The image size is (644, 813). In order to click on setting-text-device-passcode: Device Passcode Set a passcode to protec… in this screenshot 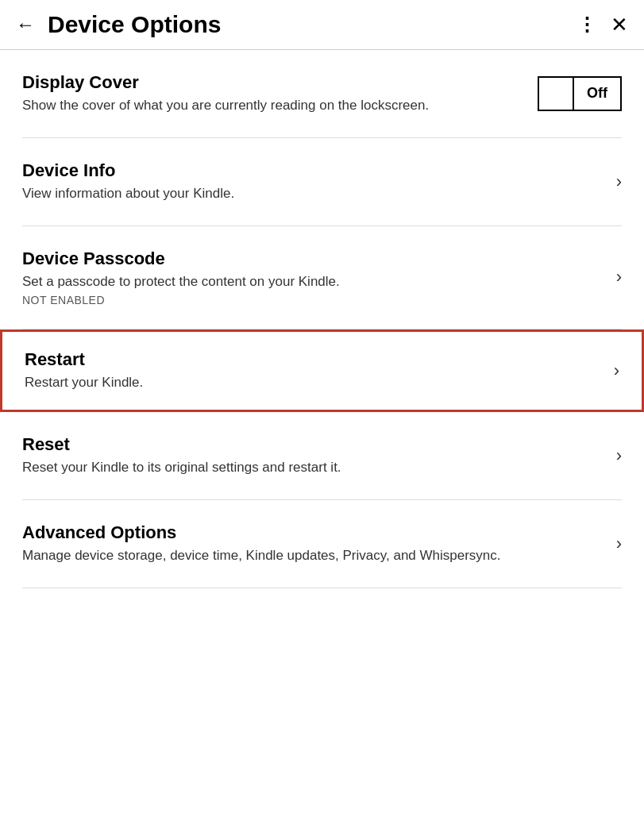, I will do `click(313, 278)`.